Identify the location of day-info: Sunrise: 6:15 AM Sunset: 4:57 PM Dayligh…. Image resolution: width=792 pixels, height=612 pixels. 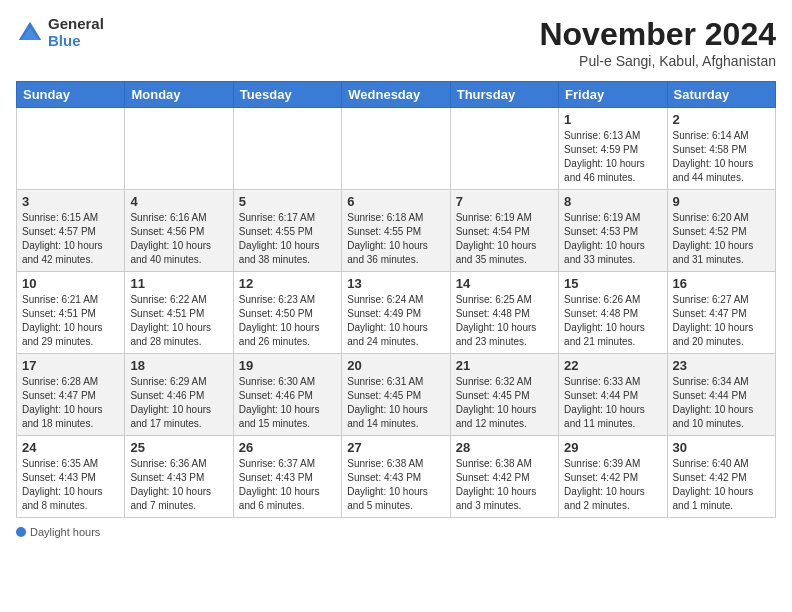
(70, 239).